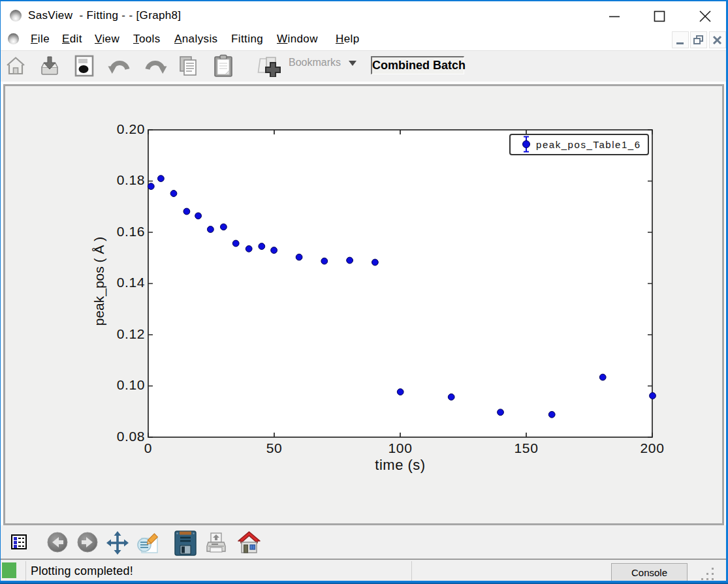 The image size is (728, 584). I want to click on svg-text: 100, so click(401, 448).